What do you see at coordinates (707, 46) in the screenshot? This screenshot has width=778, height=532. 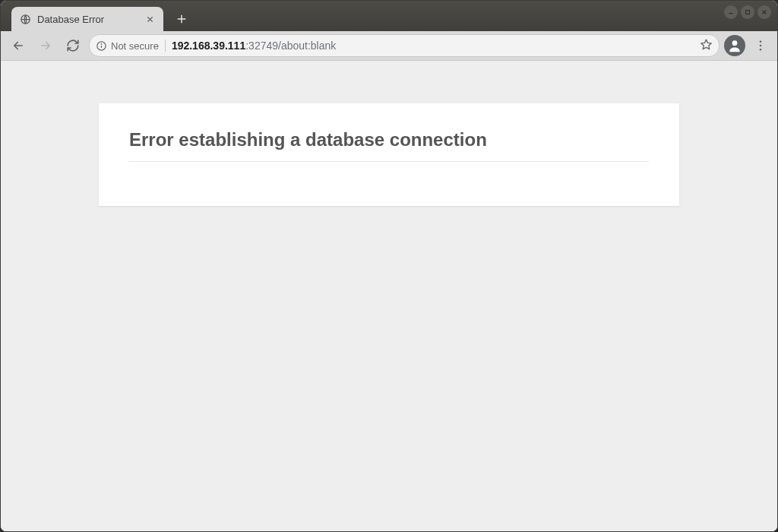 I see `bookmark-button` at bounding box center [707, 46].